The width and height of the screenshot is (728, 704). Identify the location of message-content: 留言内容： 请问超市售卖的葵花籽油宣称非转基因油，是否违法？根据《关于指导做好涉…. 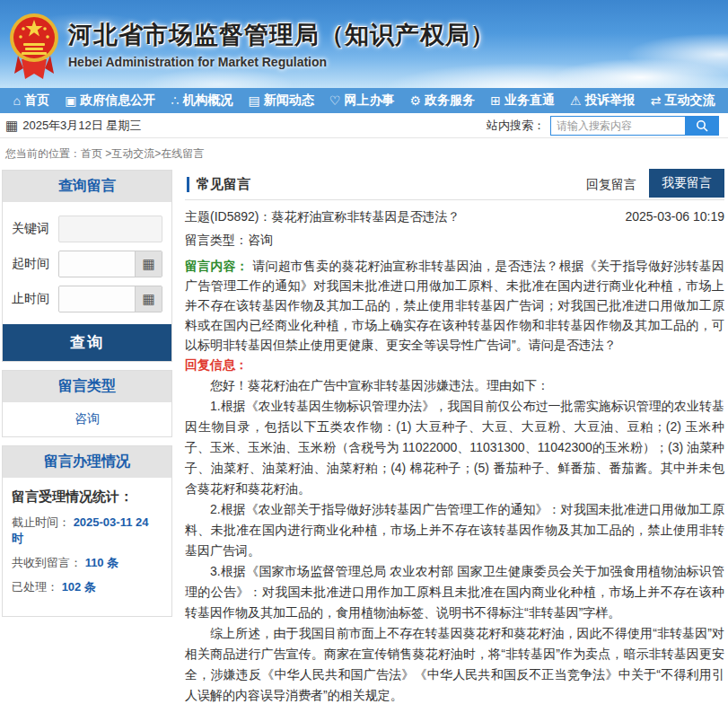
(454, 305).